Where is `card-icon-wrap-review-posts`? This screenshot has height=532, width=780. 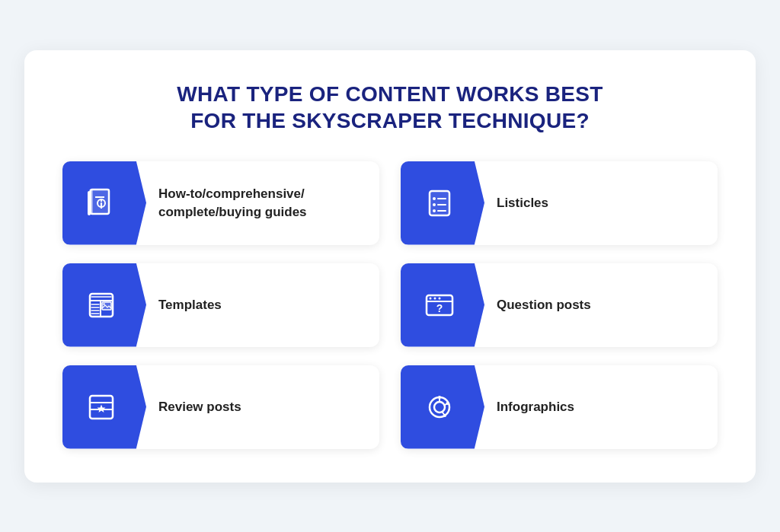
card-icon-wrap-review-posts is located at coordinates (104, 407).